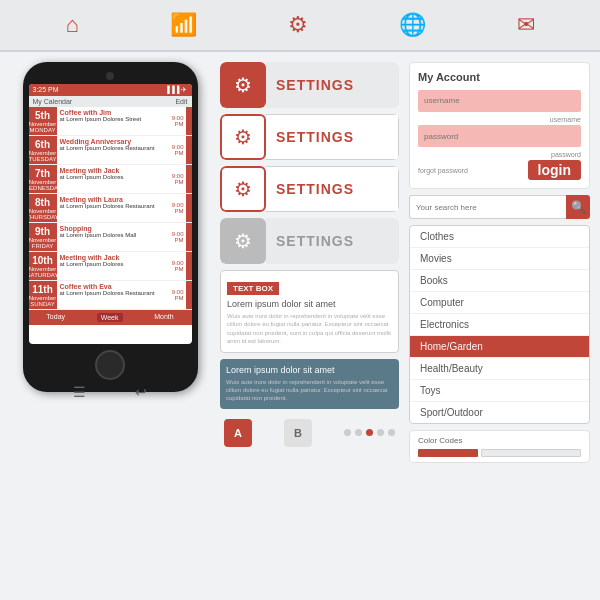  I want to click on entry-time-0: 9:00PM, so click(178, 121).